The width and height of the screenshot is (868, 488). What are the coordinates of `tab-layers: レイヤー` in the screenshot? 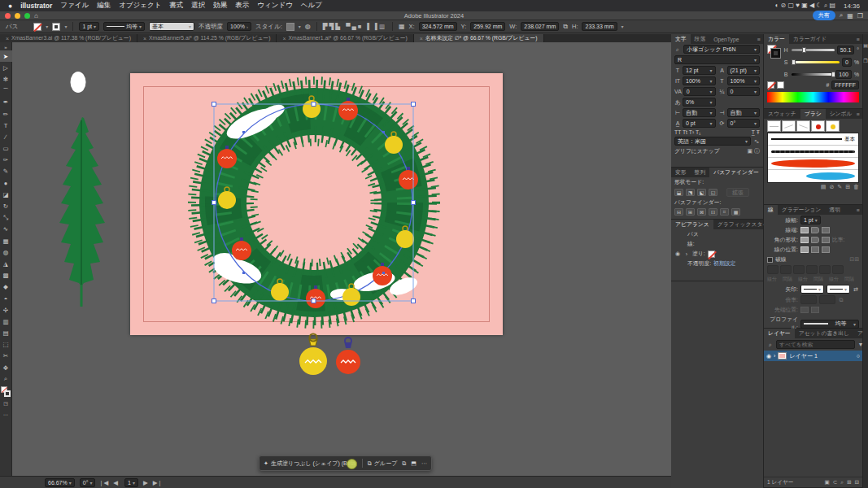 It's located at (779, 333).